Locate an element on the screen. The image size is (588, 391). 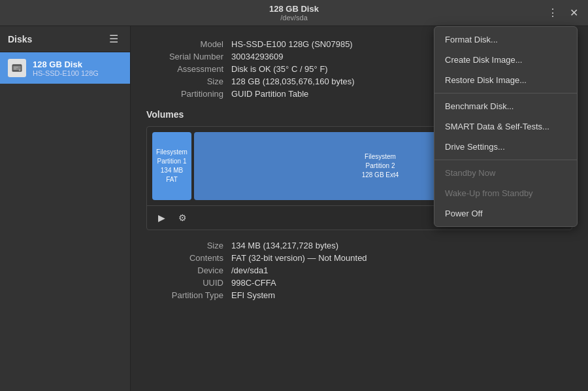
menu-divider-separator1 is located at coordinates (506, 93).